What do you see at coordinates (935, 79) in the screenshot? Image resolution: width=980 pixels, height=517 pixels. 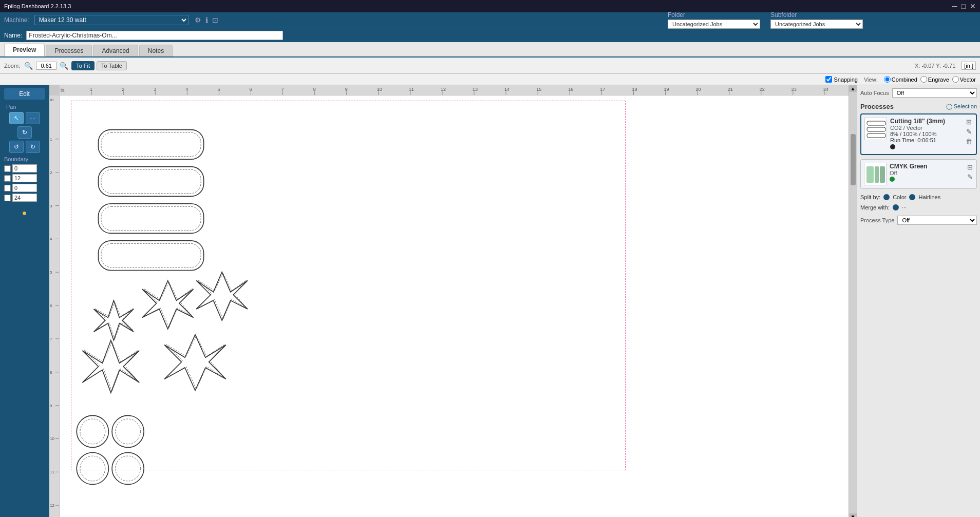 I see `view-engrave: Engrave` at bounding box center [935, 79].